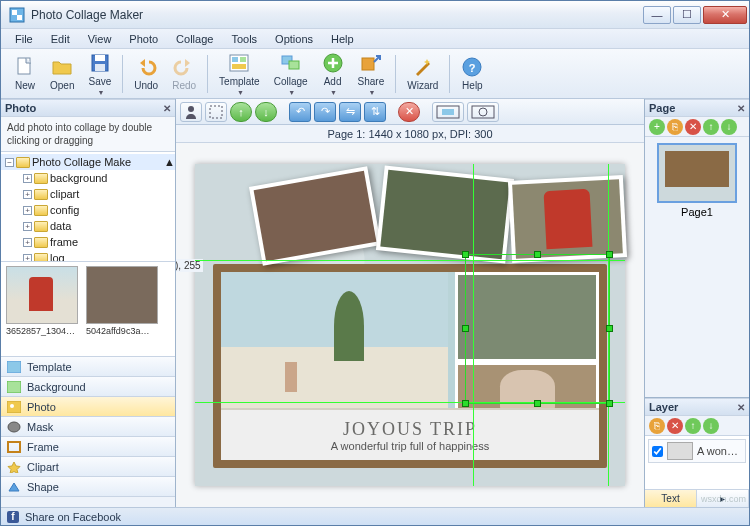 This screenshot has width=750, height=526. Describe the element at coordinates (375, 516) in the screenshot. I see `statusbar: f Share on Facebook` at that location.